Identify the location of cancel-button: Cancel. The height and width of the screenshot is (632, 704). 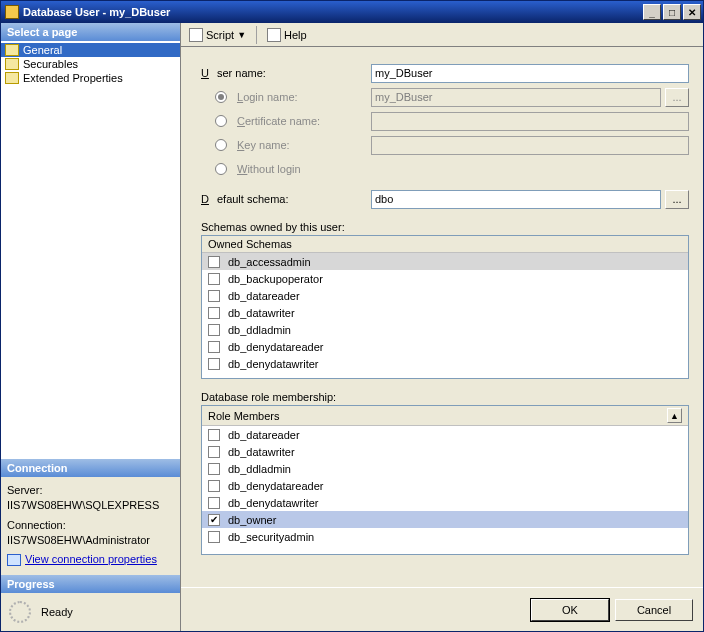
(654, 610).